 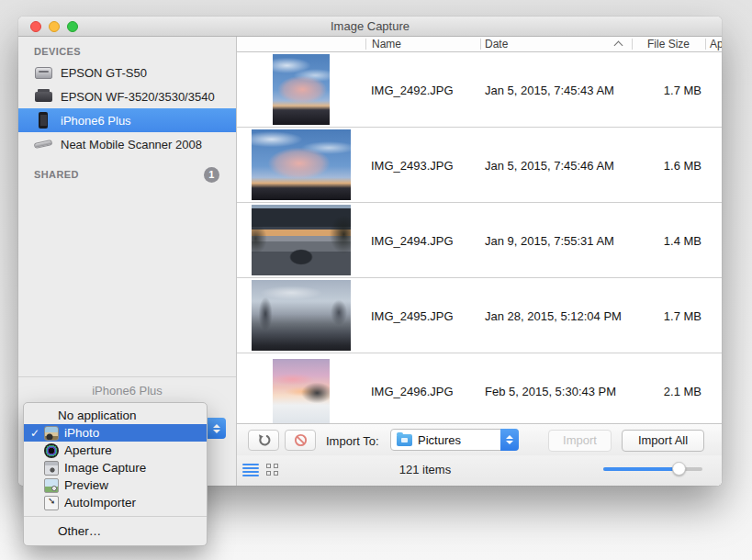 What do you see at coordinates (557, 391) in the screenshot?
I see `file-date: Feb 5, 2015, 5:30:43 PM` at bounding box center [557, 391].